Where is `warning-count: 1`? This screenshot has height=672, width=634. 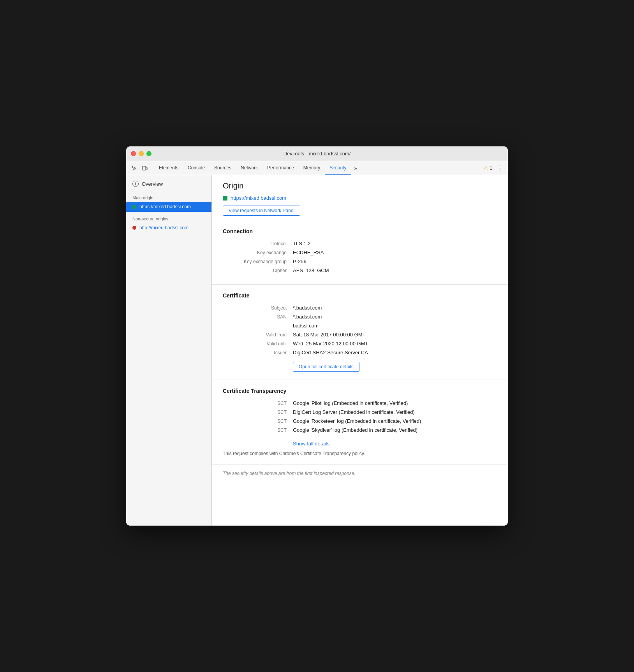
warning-count: 1 is located at coordinates (491, 168).